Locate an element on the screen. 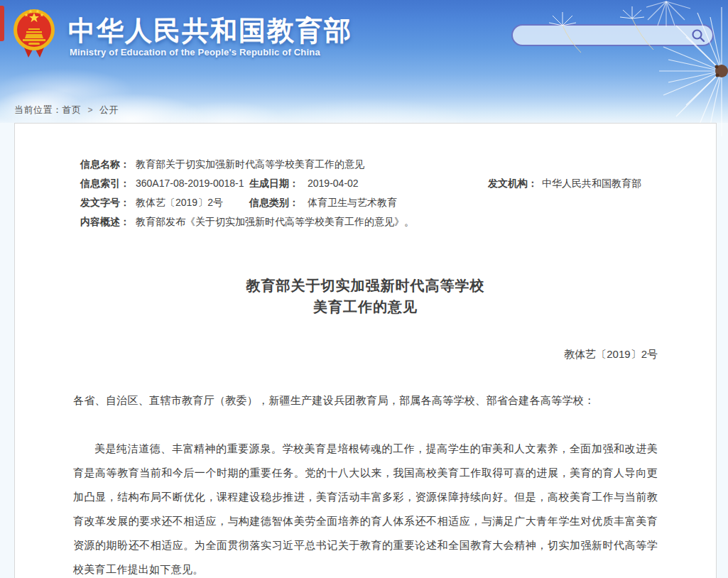 The height and width of the screenshot is (578, 728). meta-category-value: 体育卫生与艺术教育 is located at coordinates (352, 203).